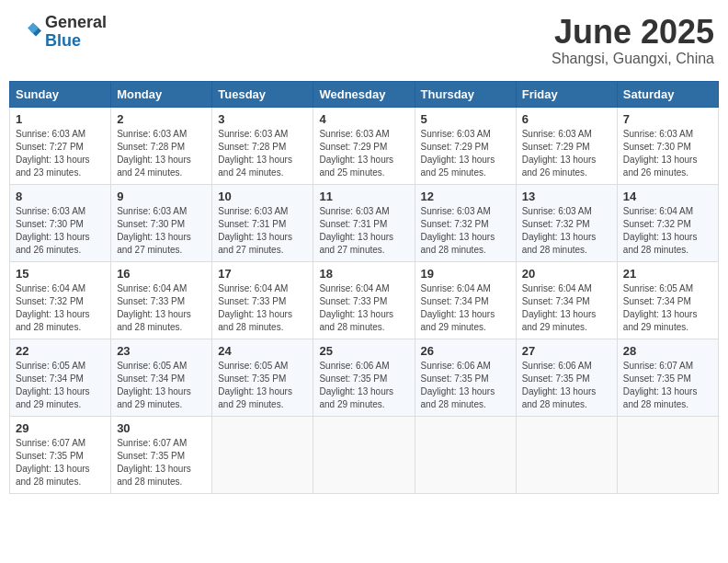 The height and width of the screenshot is (563, 728). What do you see at coordinates (75, 41) in the screenshot?
I see `logo-blue-text: Blue` at bounding box center [75, 41].